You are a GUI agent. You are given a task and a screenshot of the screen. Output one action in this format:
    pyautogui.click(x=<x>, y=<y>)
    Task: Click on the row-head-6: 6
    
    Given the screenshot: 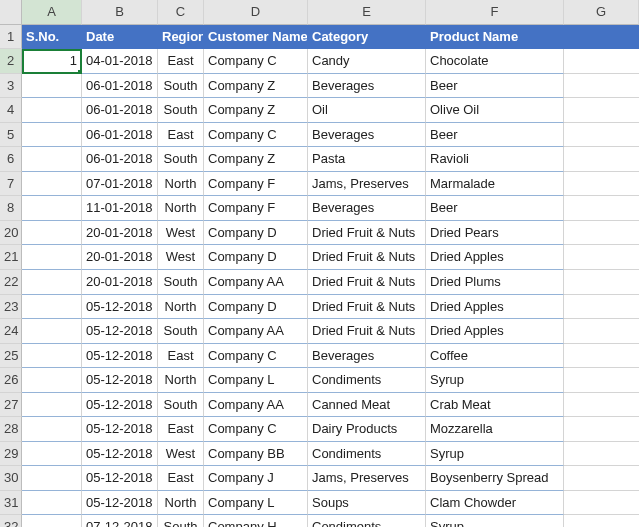 What is the action you would take?
    pyautogui.click(x=11, y=160)
    